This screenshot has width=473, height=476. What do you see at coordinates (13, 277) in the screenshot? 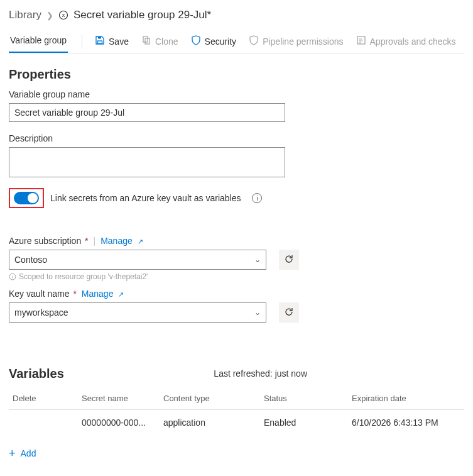
I see `svg-text: i` at bounding box center [13, 277].